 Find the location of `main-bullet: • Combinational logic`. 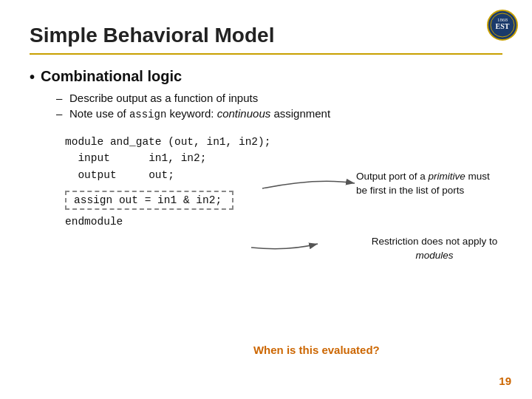

main-bullet: • Combinational logic is located at coordinates (266, 77).